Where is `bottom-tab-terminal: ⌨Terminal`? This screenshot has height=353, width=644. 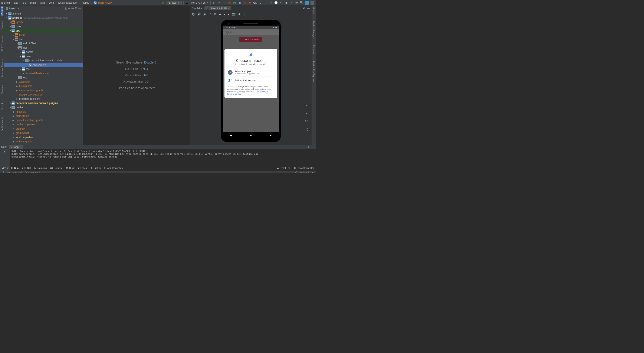
bottom-tab-terminal: ⌨Terminal is located at coordinates (56, 168).